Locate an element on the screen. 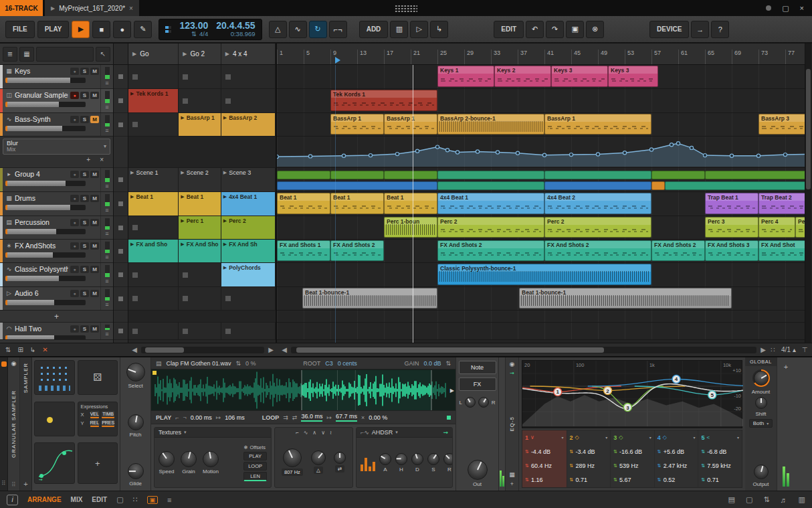 The width and height of the screenshot is (812, 508). clip-slot: ▶FX And Sho is located at coordinates (199, 251).